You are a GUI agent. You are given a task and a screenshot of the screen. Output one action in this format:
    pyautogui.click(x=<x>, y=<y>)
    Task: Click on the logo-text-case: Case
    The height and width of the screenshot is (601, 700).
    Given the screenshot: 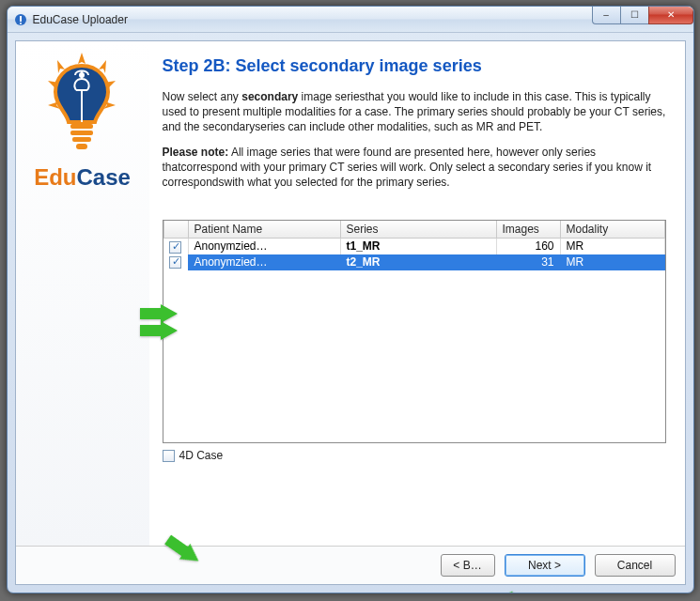 What is the action you would take?
    pyautogui.click(x=103, y=177)
    